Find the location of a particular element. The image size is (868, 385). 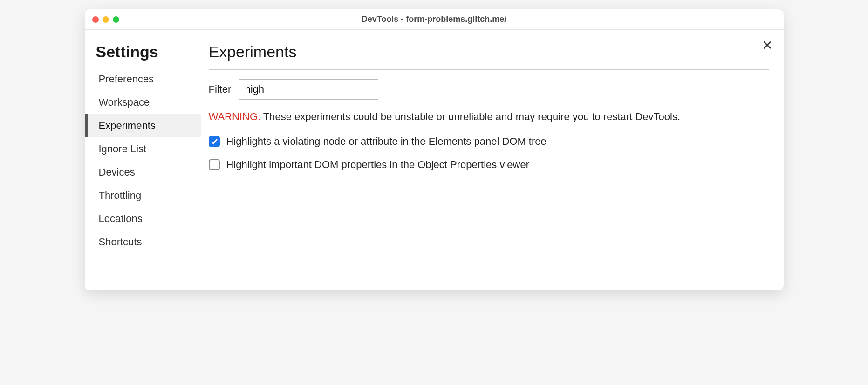

sidebar-item-label: Ignore List is located at coordinates (123, 149).